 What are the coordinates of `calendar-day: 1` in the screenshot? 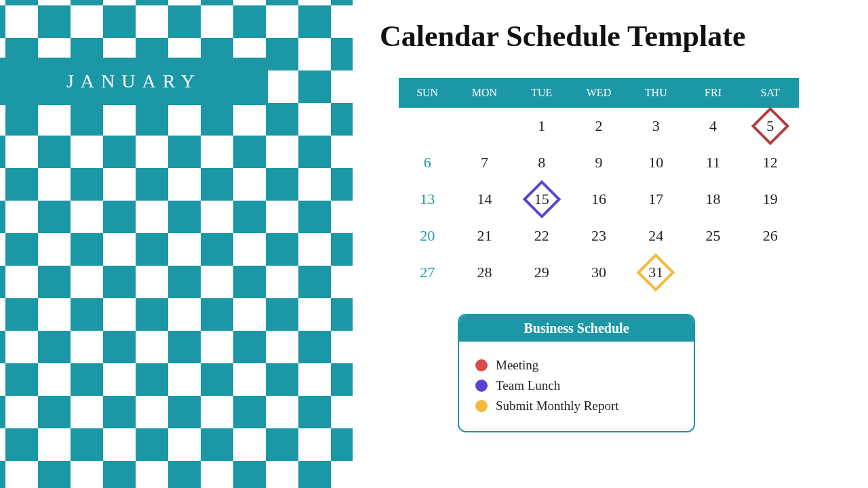 It's located at (542, 126).